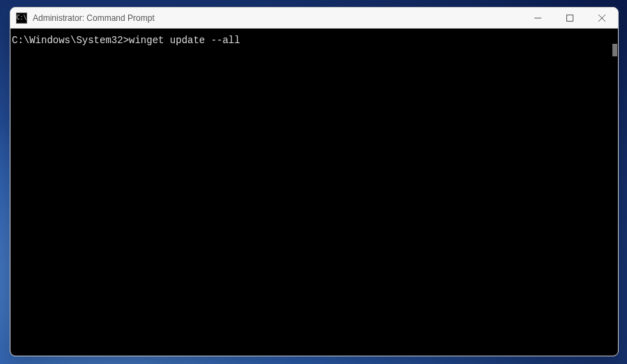  I want to click on cmd-app-icon: C:\, so click(22, 18).